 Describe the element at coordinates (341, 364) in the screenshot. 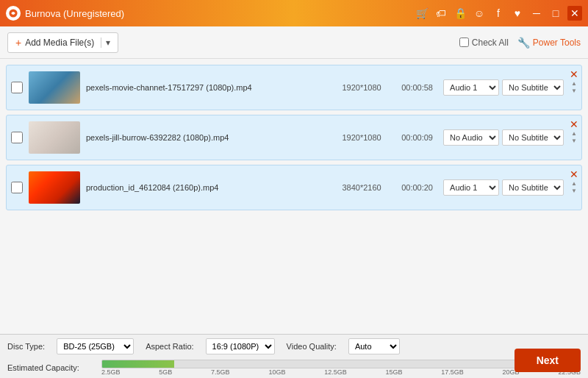

I see `capacity-bar` at that location.